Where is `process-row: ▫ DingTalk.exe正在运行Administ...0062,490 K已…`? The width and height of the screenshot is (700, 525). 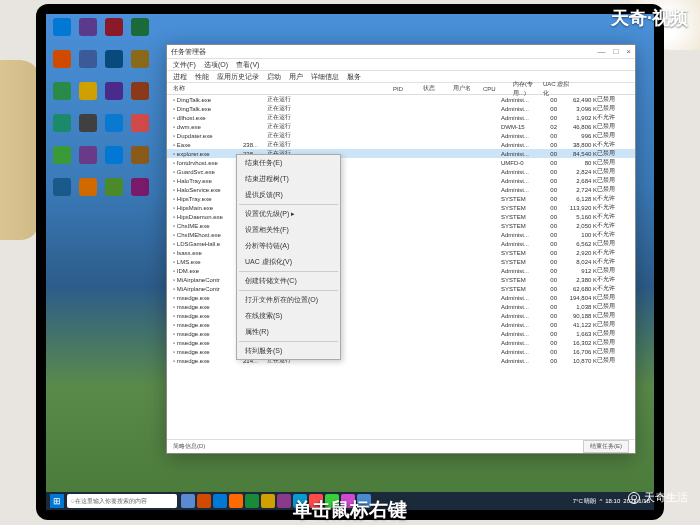 process-row: ▫ DingTalk.exe正在运行Administ...0062,490 K已… is located at coordinates (401, 100).